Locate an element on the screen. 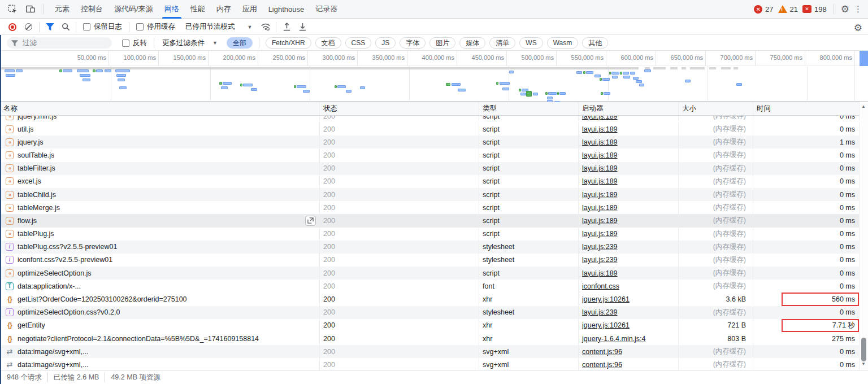  column-header-initiator: 启动器 is located at coordinates (628, 108).